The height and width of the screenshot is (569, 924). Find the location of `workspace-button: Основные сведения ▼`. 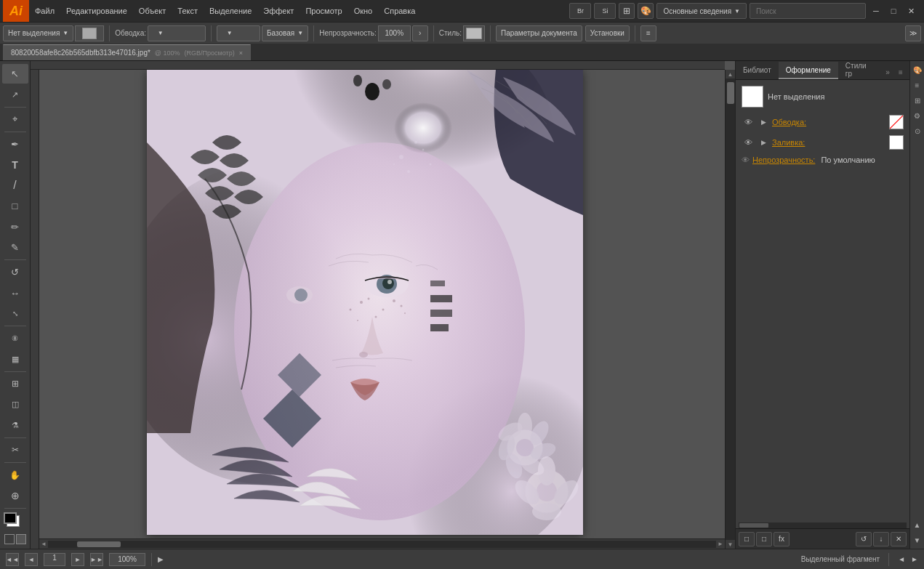

workspace-button: Основные сведения ▼ is located at coordinates (702, 11).